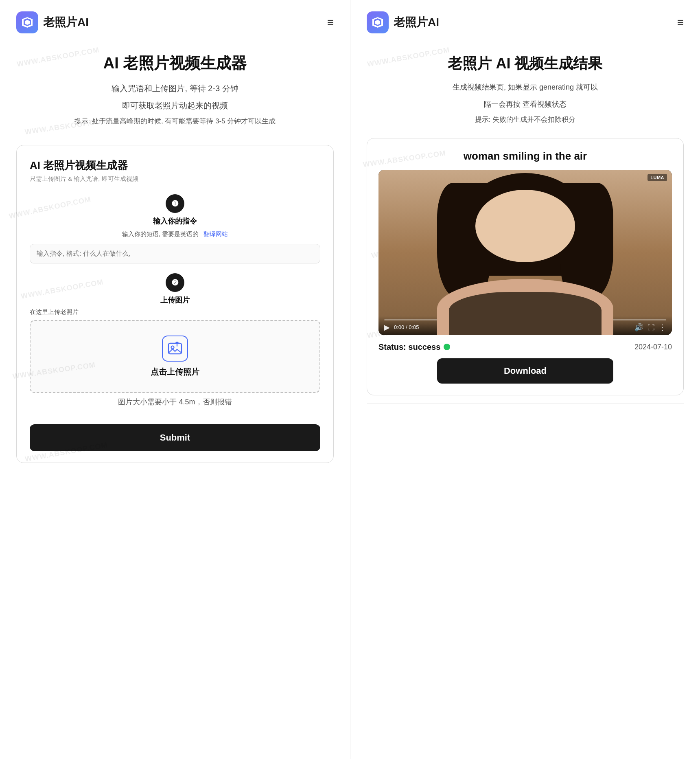 The height and width of the screenshot is (759, 700). I want to click on left-page-title: AI 老照片视频生成器, so click(175, 64).